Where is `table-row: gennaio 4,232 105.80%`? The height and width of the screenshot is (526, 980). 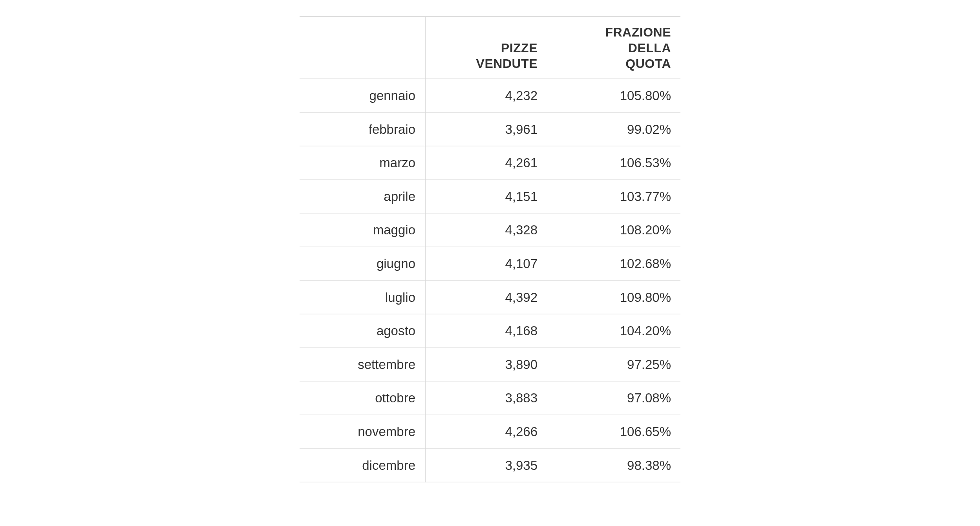 table-row: gennaio 4,232 105.80% is located at coordinates (490, 96).